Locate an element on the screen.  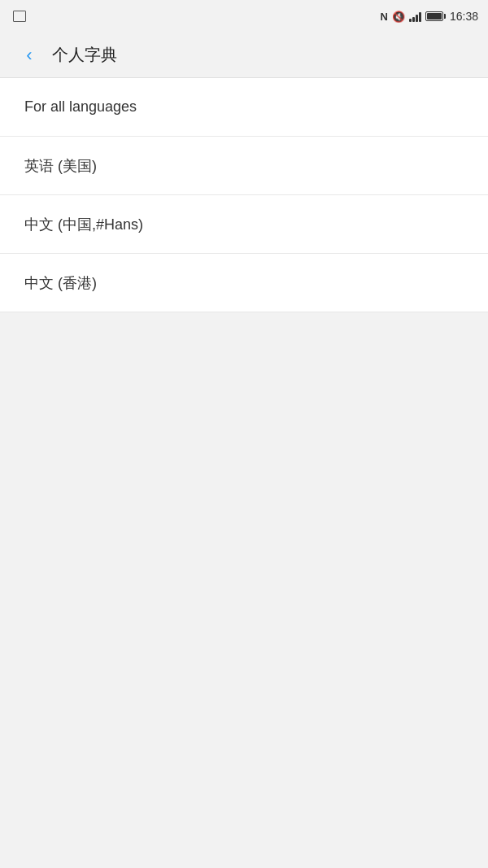
list-item-label-english-us: 英语 (美国) is located at coordinates (60, 166).